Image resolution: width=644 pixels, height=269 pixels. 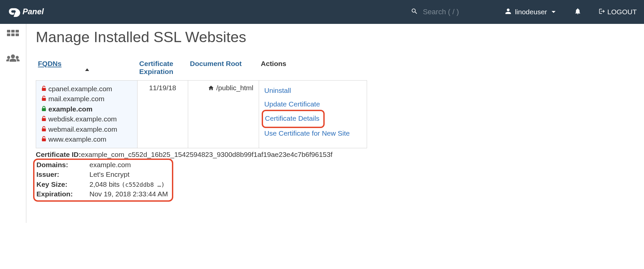 I want to click on domain-name: www.example.com, so click(x=78, y=139).